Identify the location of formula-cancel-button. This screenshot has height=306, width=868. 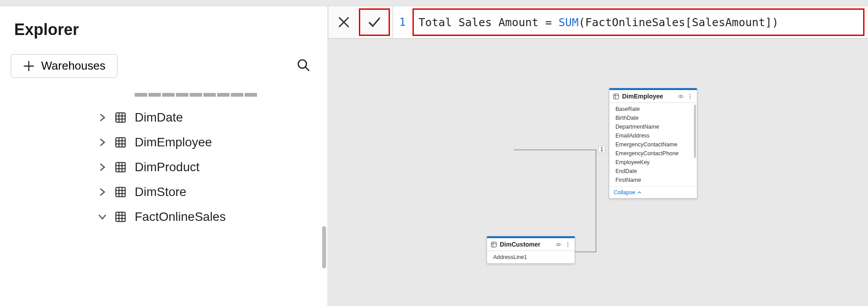
(343, 22).